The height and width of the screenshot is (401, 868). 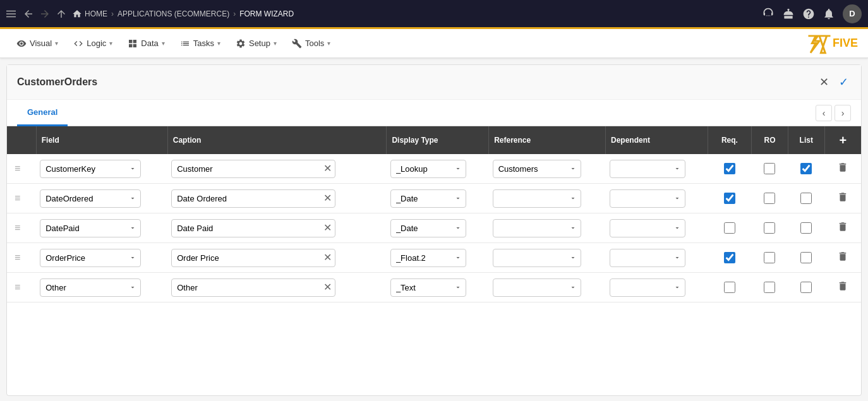 I want to click on display-type-select: _Text, so click(x=428, y=288).